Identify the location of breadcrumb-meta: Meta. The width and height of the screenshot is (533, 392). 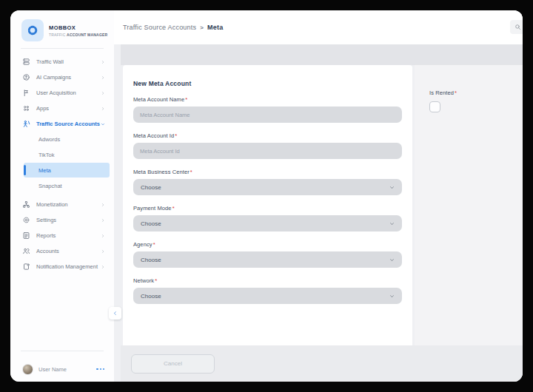
(215, 27).